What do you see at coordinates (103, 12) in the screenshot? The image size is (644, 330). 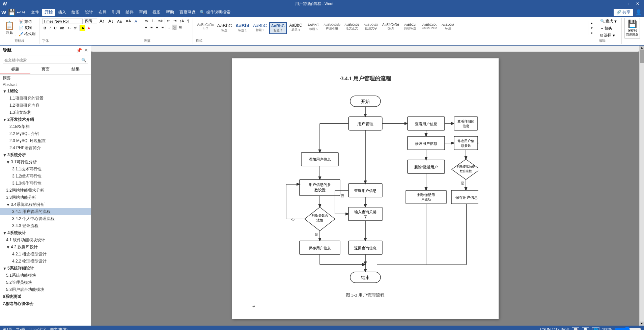 I see `menu-layout: 布局` at bounding box center [103, 12].